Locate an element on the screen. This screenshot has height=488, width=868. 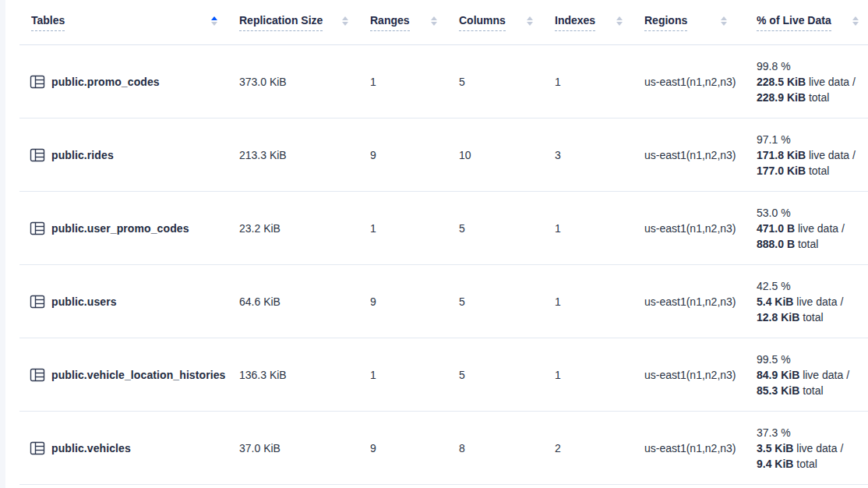
table-name: public.vehicle_location_histories is located at coordinates (139, 375).